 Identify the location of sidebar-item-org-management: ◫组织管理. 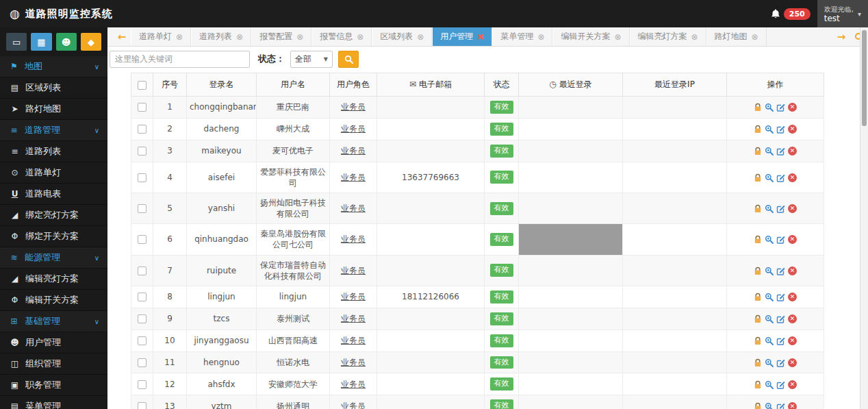
(53, 364).